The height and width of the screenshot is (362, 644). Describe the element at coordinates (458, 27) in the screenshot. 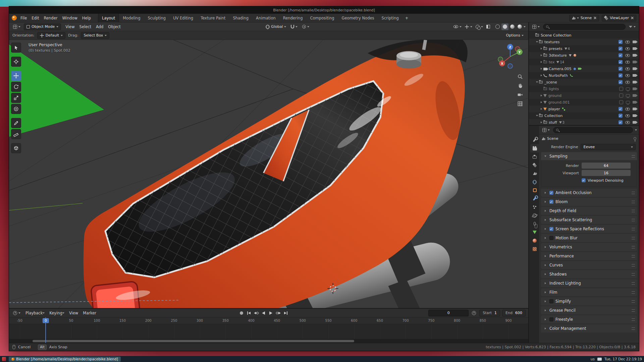

I see `visibility-button` at that location.